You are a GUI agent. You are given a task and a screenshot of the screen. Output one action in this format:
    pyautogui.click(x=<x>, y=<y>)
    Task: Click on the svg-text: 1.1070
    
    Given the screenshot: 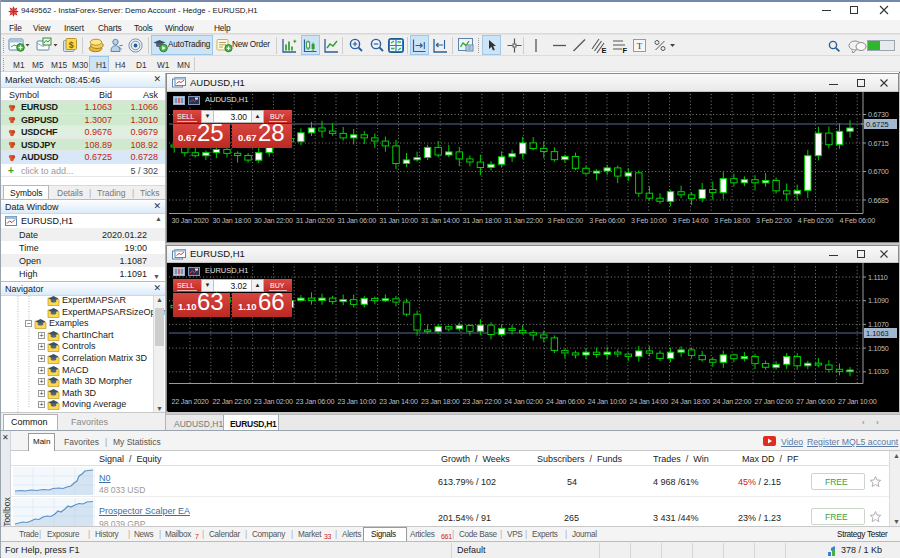 What is the action you would take?
    pyautogui.click(x=878, y=324)
    